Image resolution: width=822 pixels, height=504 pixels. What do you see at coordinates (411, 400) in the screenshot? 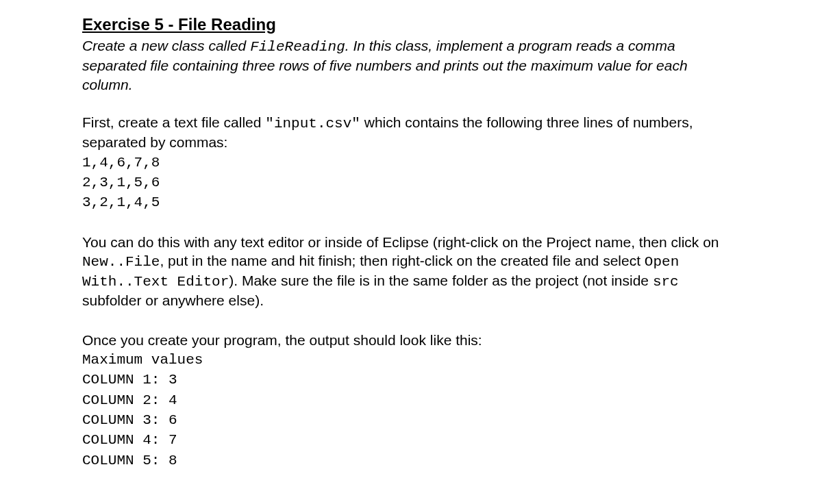
I see `output-column-2: COLUMN 2: 4` at bounding box center [411, 400].